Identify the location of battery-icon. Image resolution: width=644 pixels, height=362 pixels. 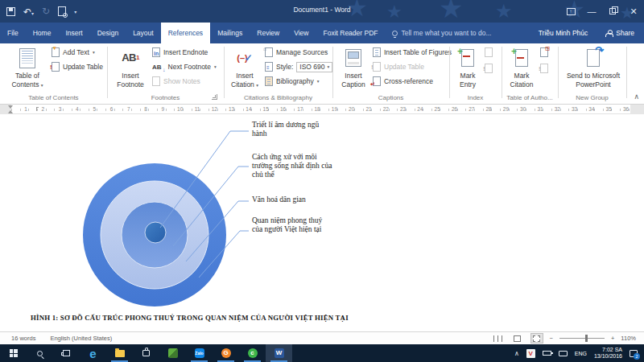
(547, 353).